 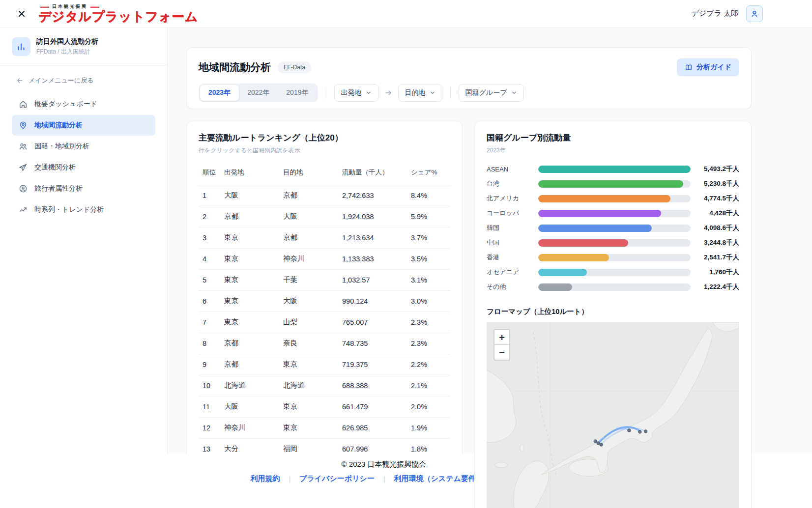 What do you see at coordinates (429, 407) in the screenshot?
I see `cell-share: 2.0%` at bounding box center [429, 407].